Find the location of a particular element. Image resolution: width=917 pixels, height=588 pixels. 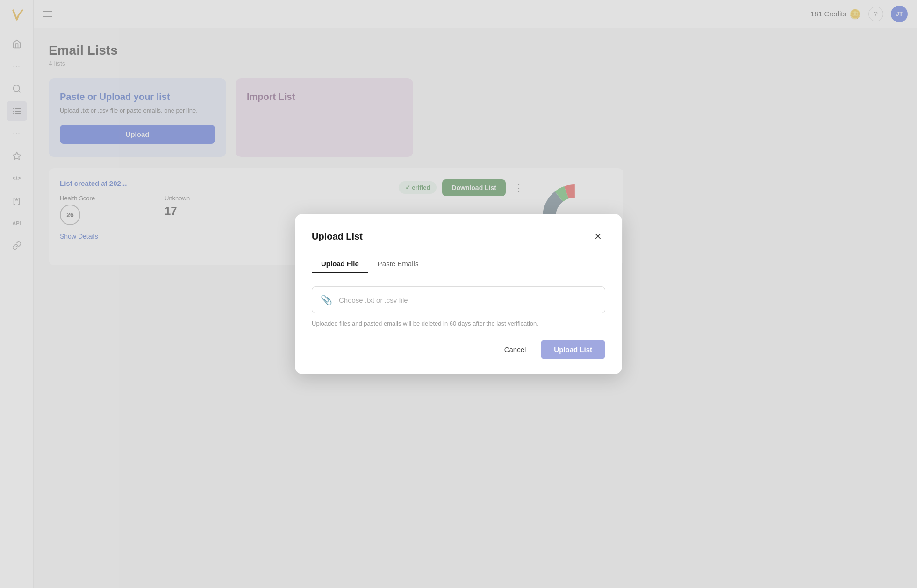

upload-list-modal: Upload List ✕ Upload File Paste Emails 📎… is located at coordinates (458, 294).